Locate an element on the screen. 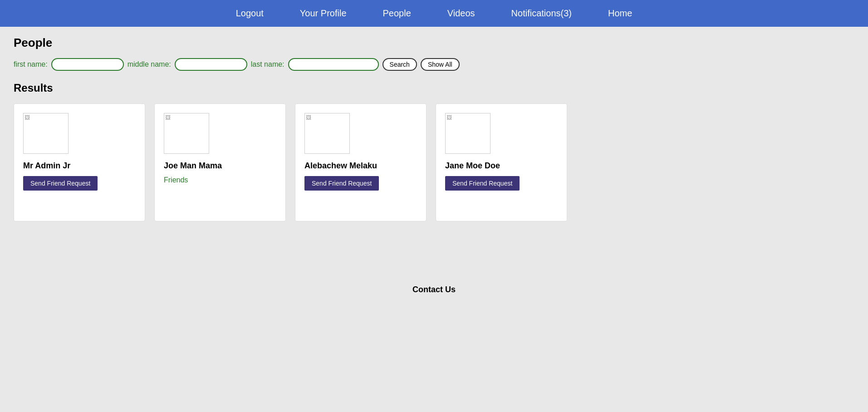  show-all-button: Show All is located at coordinates (440, 64).